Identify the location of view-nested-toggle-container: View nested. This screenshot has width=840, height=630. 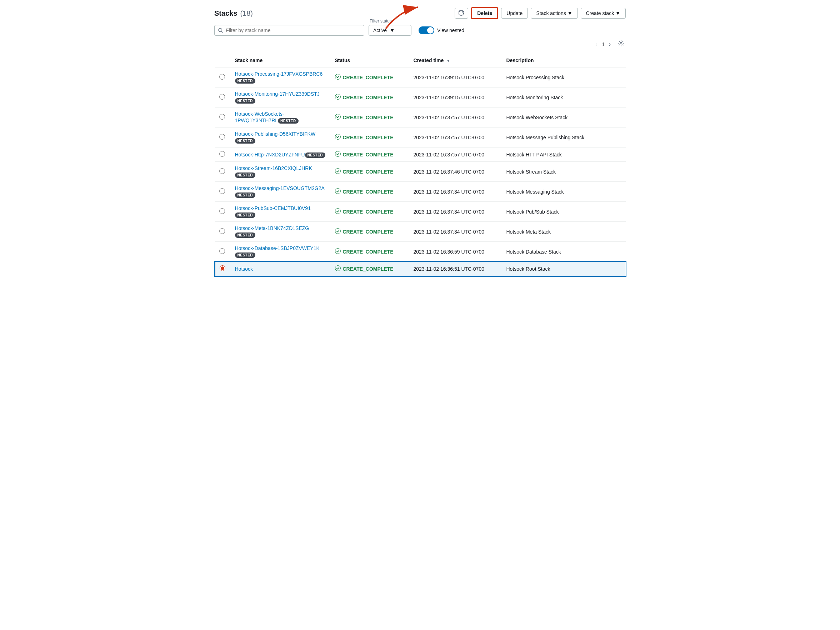
(441, 30).